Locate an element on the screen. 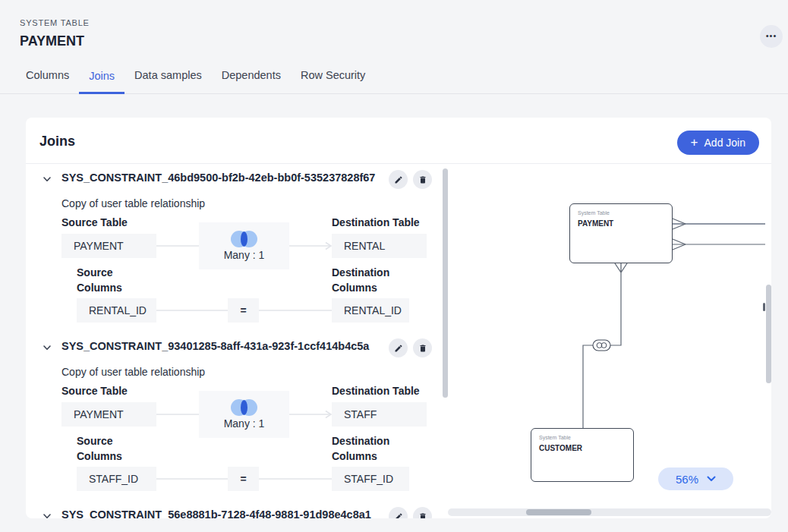 The image size is (788, 532). diagram-horizontal-scrollbar is located at coordinates (559, 512).